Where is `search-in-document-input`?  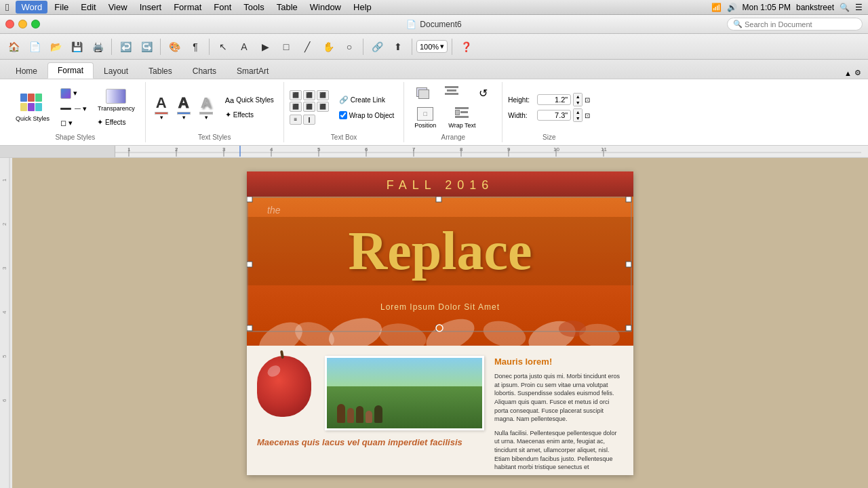 search-in-document-input is located at coordinates (800, 24).